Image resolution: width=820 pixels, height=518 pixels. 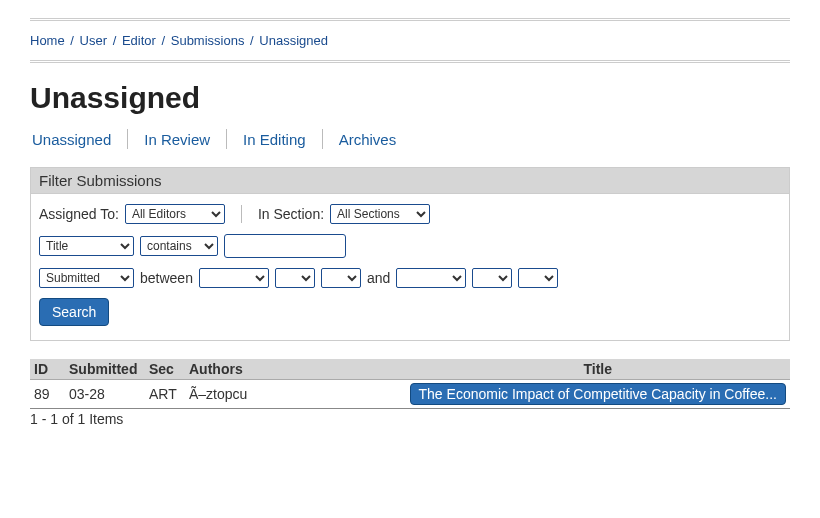 What do you see at coordinates (234, 278) in the screenshot?
I see `from-year-select` at bounding box center [234, 278].